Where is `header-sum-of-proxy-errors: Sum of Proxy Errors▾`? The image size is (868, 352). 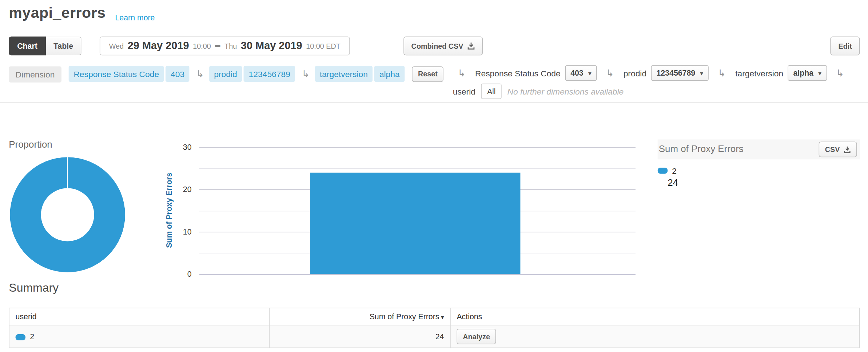 header-sum-of-proxy-errors: Sum of Proxy Errors▾ is located at coordinates (360, 316).